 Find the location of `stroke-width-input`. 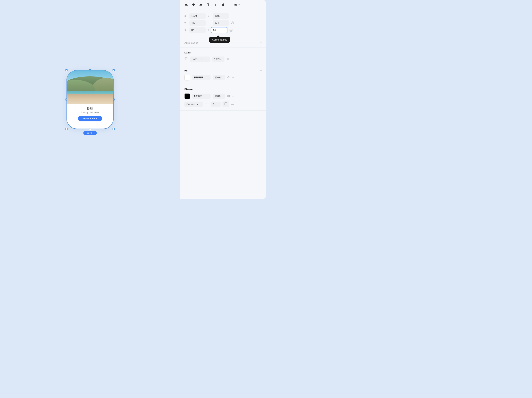

stroke-width-input is located at coordinates (215, 104).